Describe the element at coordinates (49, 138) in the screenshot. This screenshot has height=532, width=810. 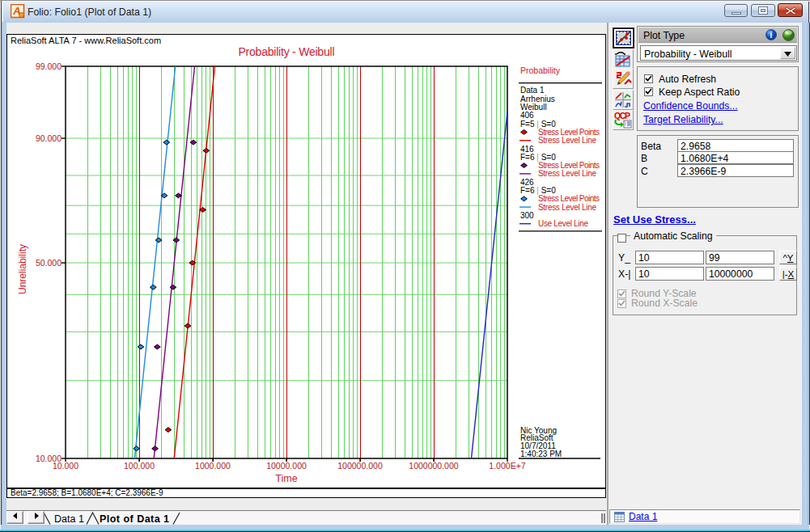
I see `svg-text: 90.000` at that location.